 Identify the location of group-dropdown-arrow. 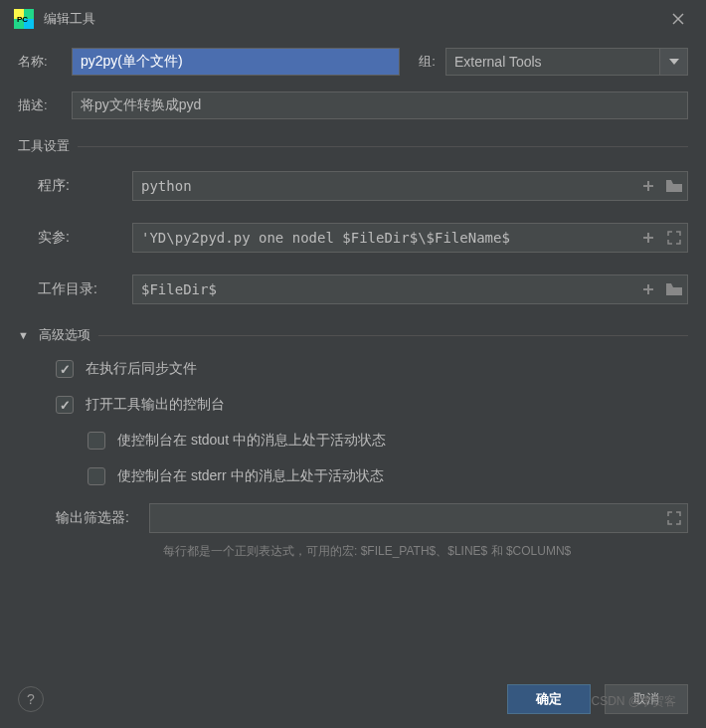
(674, 62).